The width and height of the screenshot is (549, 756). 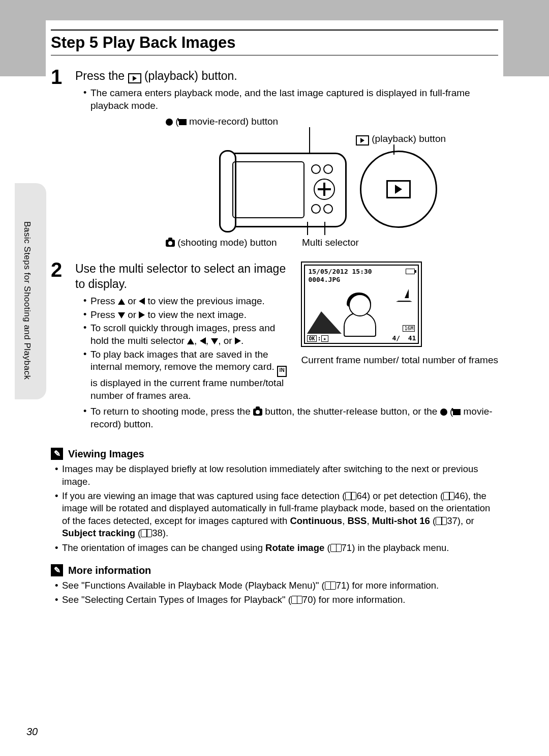 I want to click on step2-heading: Use the multi selector to select an imag…, so click(x=184, y=277).